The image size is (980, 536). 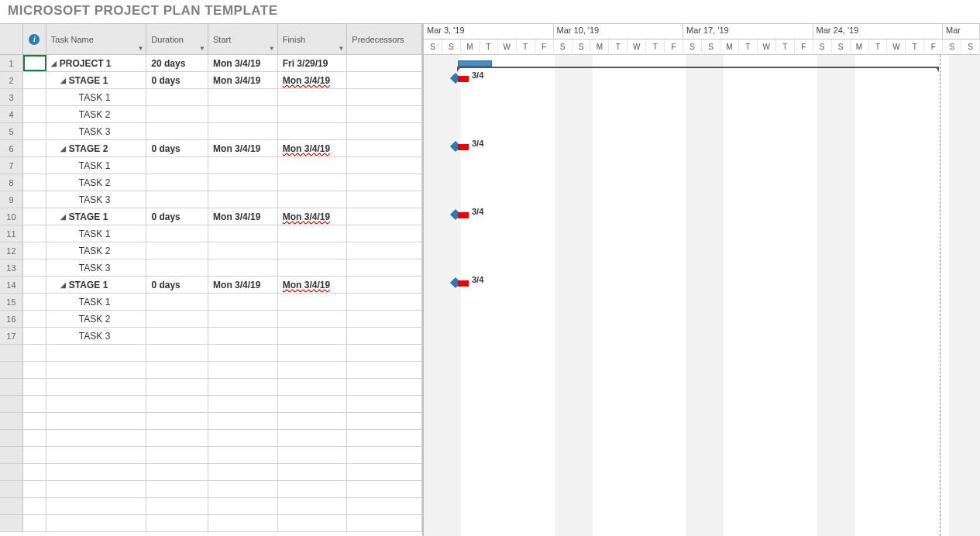 I want to click on cell-finish: Mon 3/4/19, so click(x=313, y=217).